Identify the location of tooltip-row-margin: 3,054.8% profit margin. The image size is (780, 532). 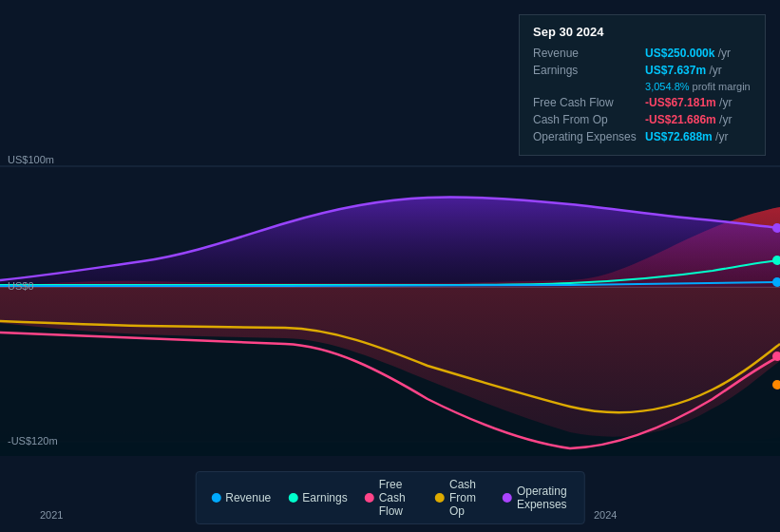
(642, 86).